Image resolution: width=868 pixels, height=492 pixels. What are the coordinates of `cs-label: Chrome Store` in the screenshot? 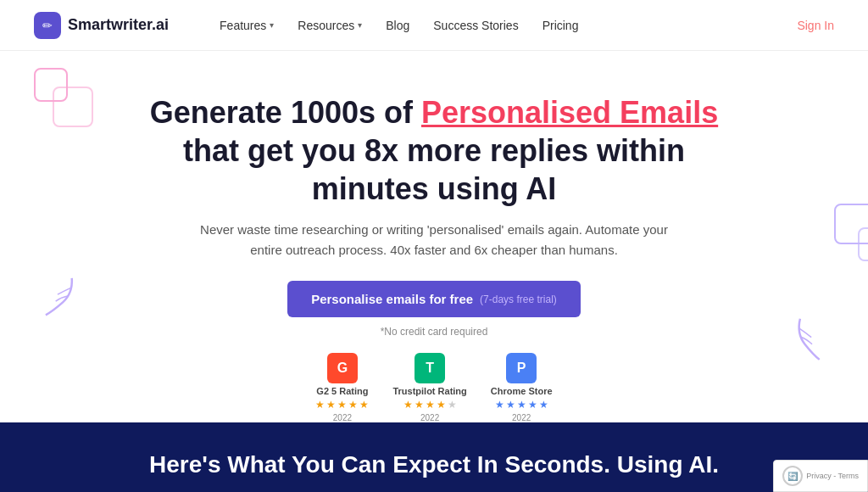 It's located at (522, 391).